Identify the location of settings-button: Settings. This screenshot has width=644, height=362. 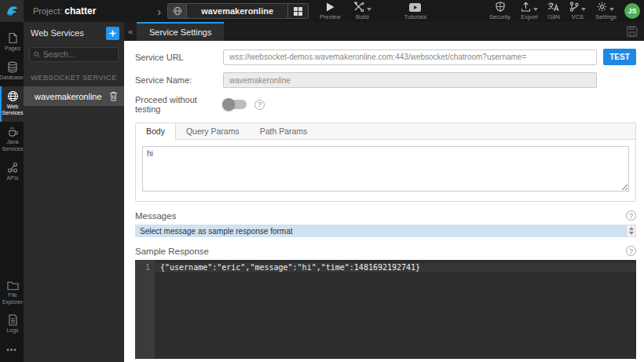
(606, 11).